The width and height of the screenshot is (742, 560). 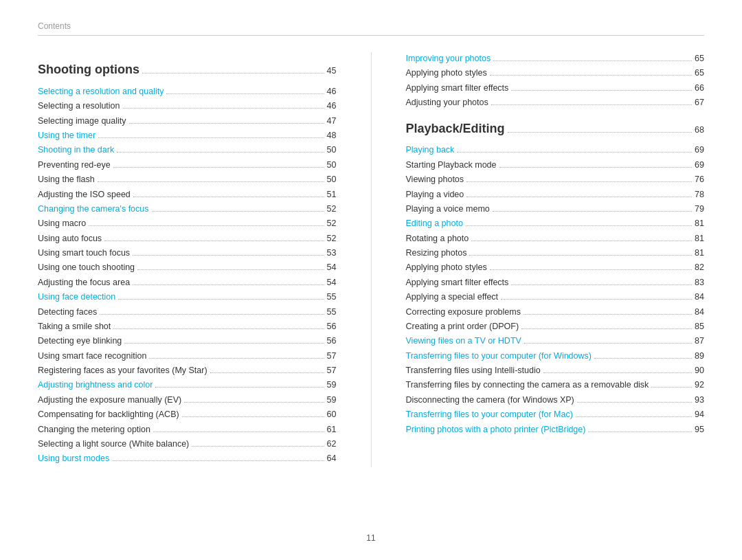 What do you see at coordinates (448, 209) in the screenshot?
I see `toc-label: Playing a voice memo` at bounding box center [448, 209].